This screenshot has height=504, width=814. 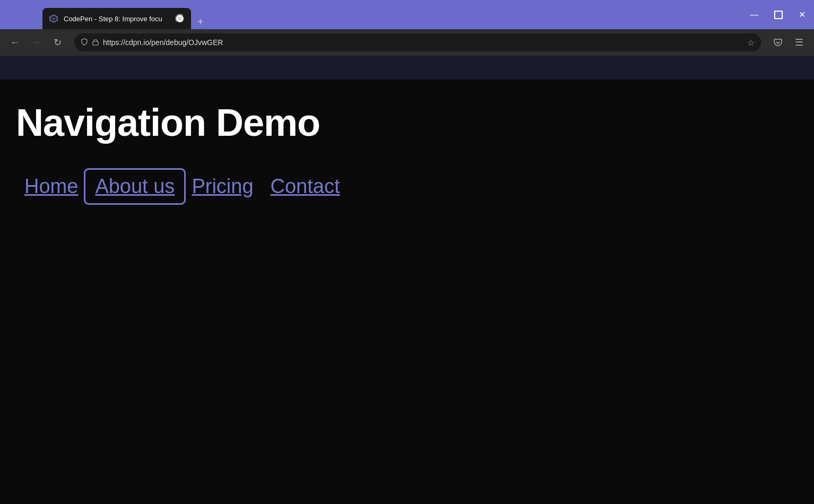 I want to click on forward-icon: →, so click(x=36, y=42).